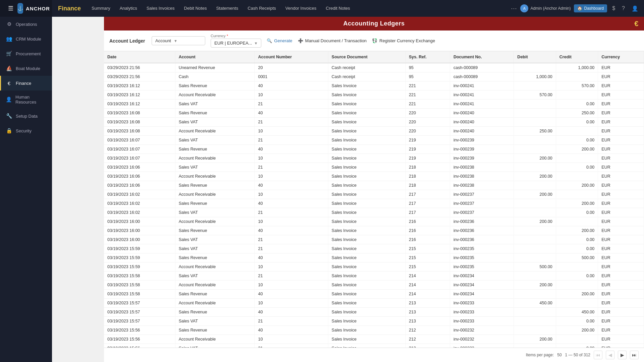 This screenshot has width=644, height=362. What do you see at coordinates (301, 8) in the screenshot?
I see `nav-link-vendor-invoices: Vendor Invoices` at bounding box center [301, 8].